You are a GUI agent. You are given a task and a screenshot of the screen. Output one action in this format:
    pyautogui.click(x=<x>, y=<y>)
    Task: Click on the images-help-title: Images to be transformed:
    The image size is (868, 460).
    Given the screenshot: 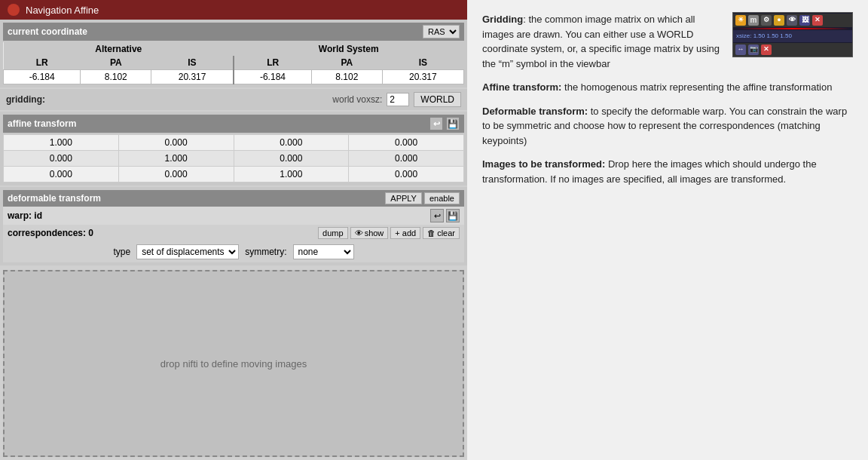 What is the action you would take?
    pyautogui.click(x=544, y=164)
    